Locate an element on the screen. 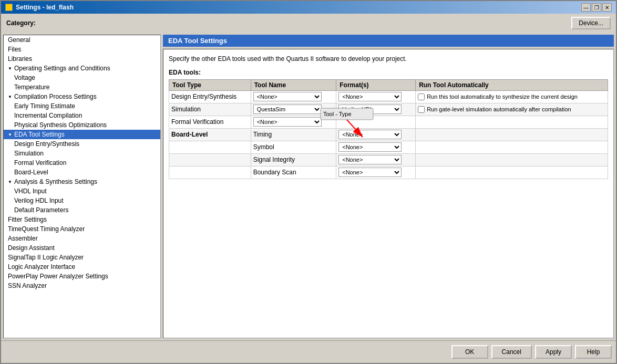 This screenshot has width=617, height=364. formal-verification-tool-name: <None> is located at coordinates (287, 122).